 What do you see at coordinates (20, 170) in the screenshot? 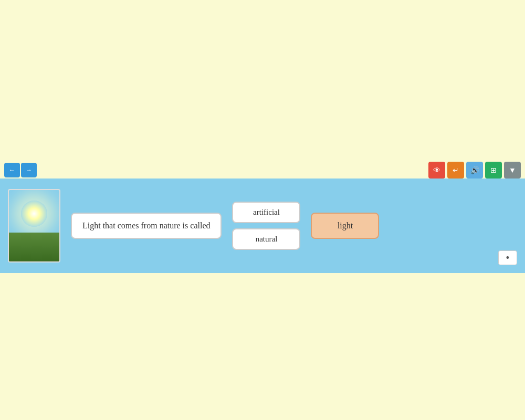
I see `navigation-controls: ← →` at bounding box center [20, 170].